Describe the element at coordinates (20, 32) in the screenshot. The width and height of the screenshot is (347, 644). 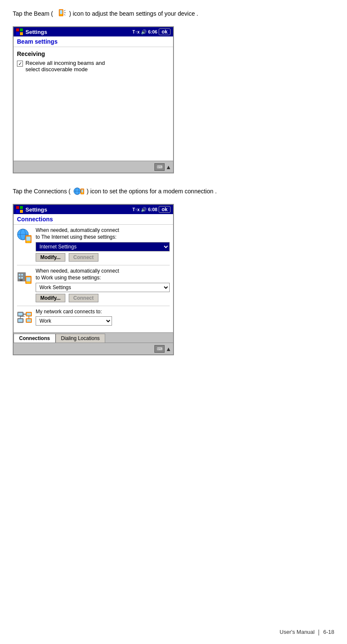
I see `windows-flag-icon` at that location.